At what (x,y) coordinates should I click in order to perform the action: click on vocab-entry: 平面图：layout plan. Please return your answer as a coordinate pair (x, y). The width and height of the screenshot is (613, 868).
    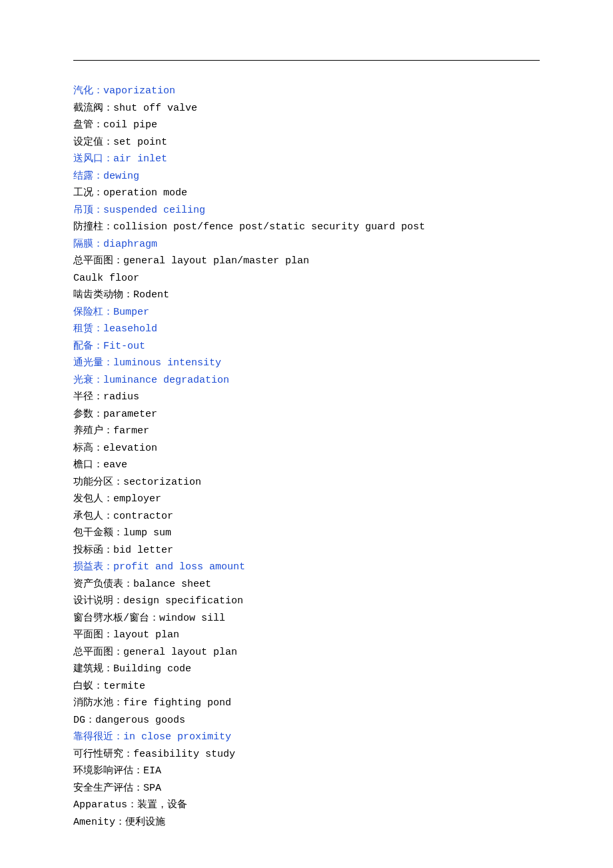
    Looking at the image, I should click on (306, 635).